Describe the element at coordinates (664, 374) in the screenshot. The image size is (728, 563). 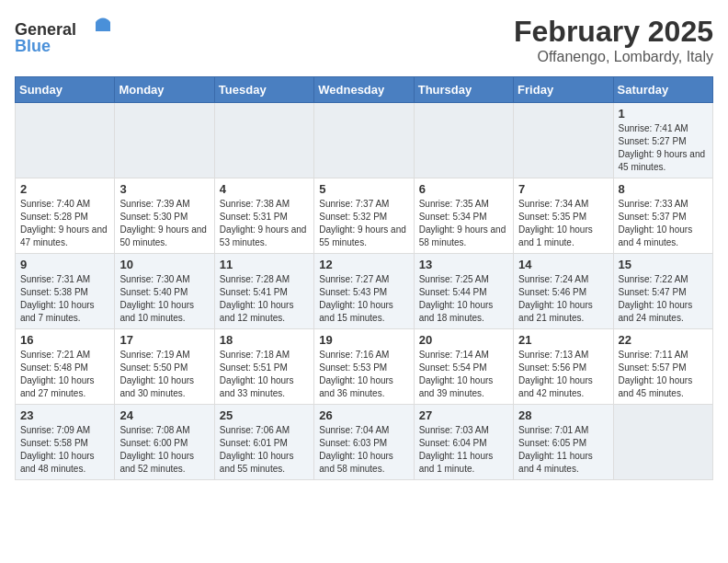
I see `day-info: Sunrise: 7:11 AM Sunset: 5:57 PM Dayligh…` at that location.